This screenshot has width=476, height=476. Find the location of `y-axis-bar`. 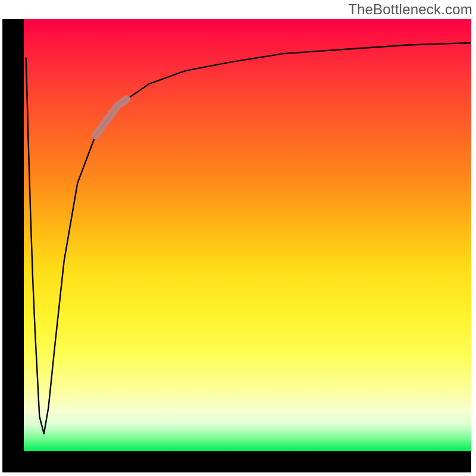

y-axis-bar is located at coordinates (13, 235).